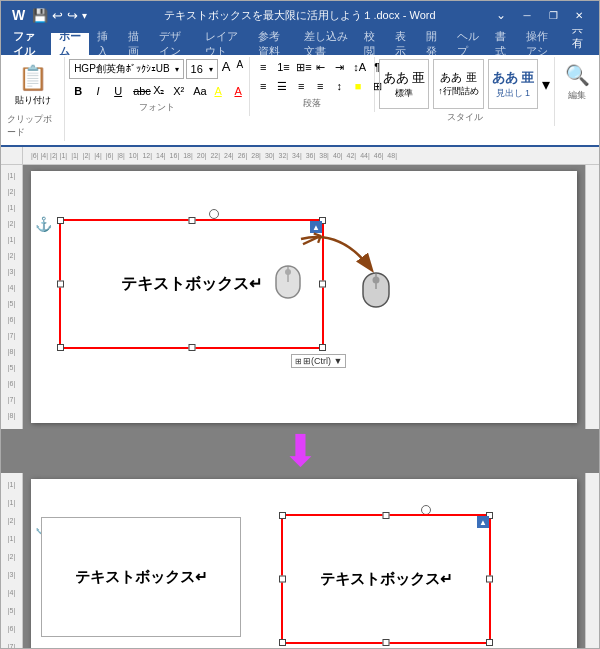  Describe the element at coordinates (546, 84) in the screenshot. I see `styles-more-btn: ▾` at that location.